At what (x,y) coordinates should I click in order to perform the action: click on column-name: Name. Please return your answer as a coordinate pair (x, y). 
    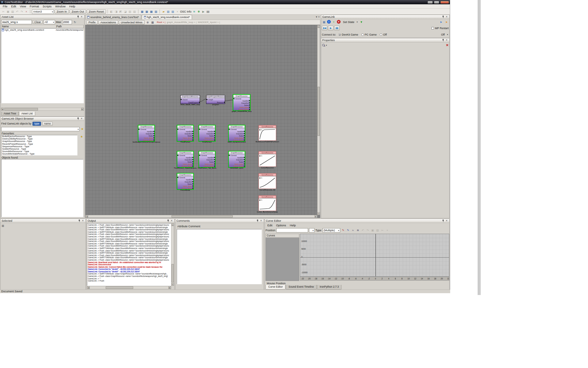
    Looking at the image, I should click on (29, 26).